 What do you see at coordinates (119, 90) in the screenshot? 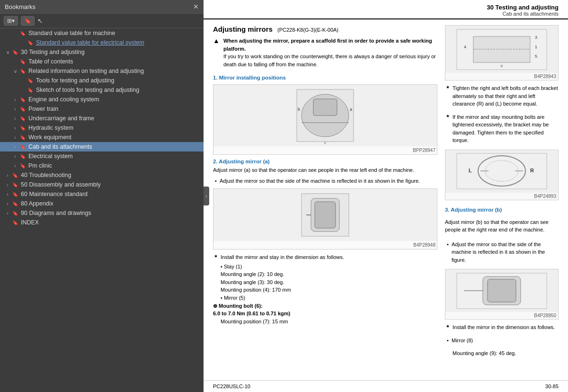
I see `sidebar-item-label: Sketch of tools for testing and adjustin…` at bounding box center [119, 90].